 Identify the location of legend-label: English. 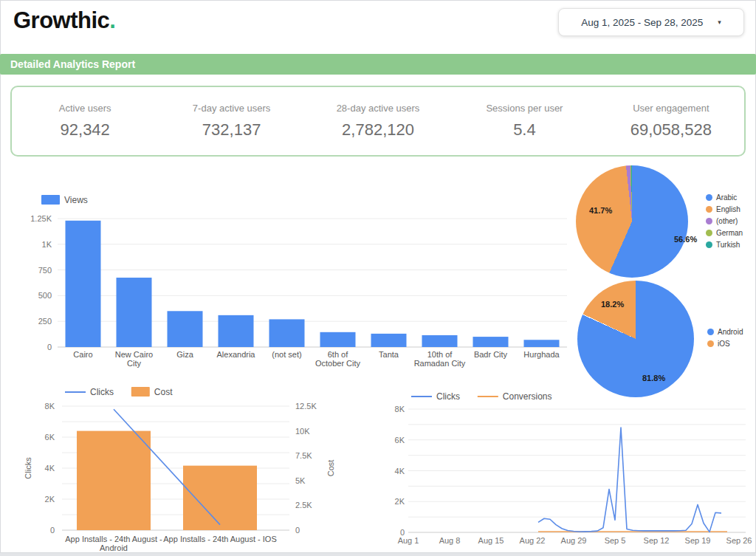
(728, 210).